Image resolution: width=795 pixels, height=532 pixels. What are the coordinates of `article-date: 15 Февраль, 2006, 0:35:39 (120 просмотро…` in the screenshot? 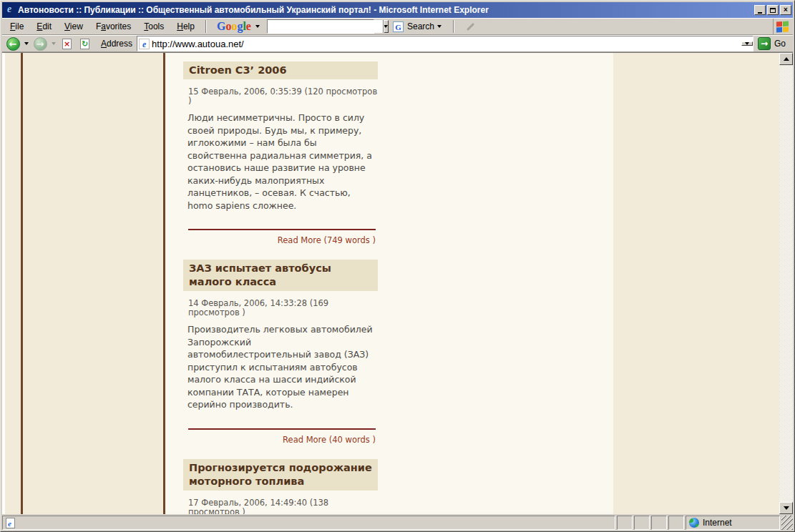 It's located at (283, 97).